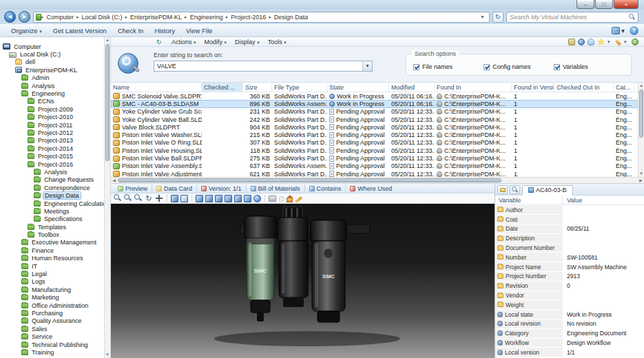  I want to click on variable-row: Date08/25/11, so click(570, 229).